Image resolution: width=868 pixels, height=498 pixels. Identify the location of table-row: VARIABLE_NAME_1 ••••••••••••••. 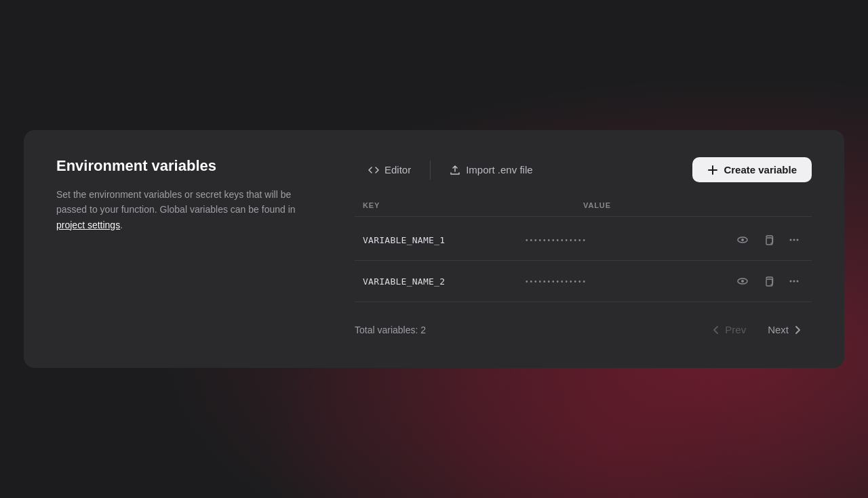
(583, 240).